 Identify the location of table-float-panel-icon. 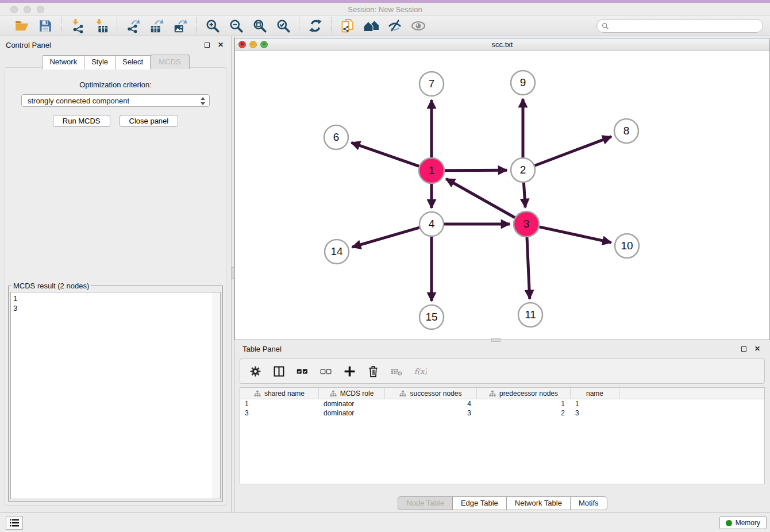
(744, 349).